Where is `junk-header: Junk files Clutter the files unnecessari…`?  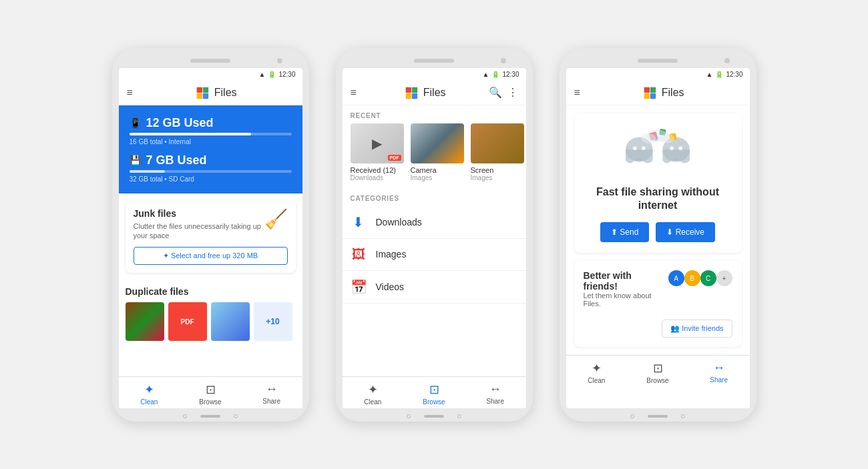 junk-header: Junk files Clutter the files unnecessari… is located at coordinates (211, 224).